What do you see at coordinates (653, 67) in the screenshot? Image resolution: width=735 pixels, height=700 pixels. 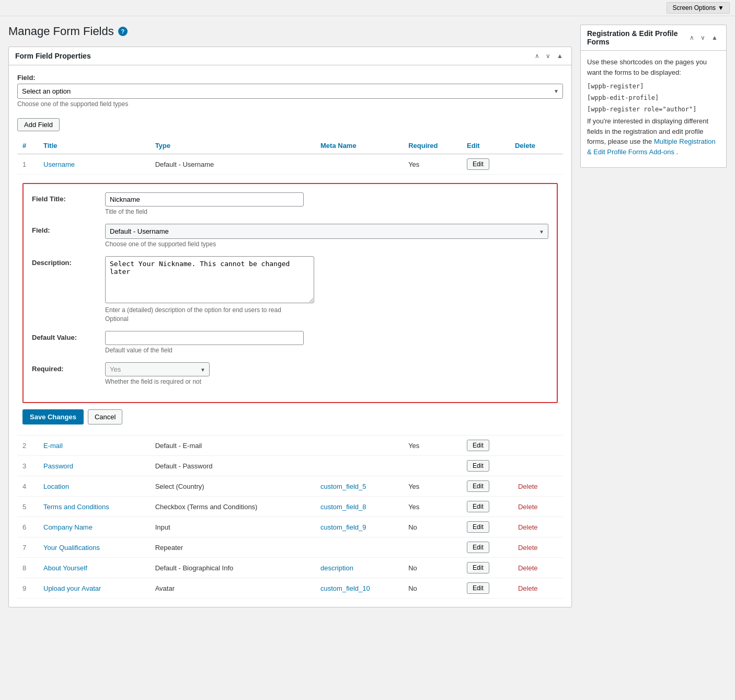 I see `sidebar-intro: Use these shortcodes on the pages you wa…` at bounding box center [653, 67].